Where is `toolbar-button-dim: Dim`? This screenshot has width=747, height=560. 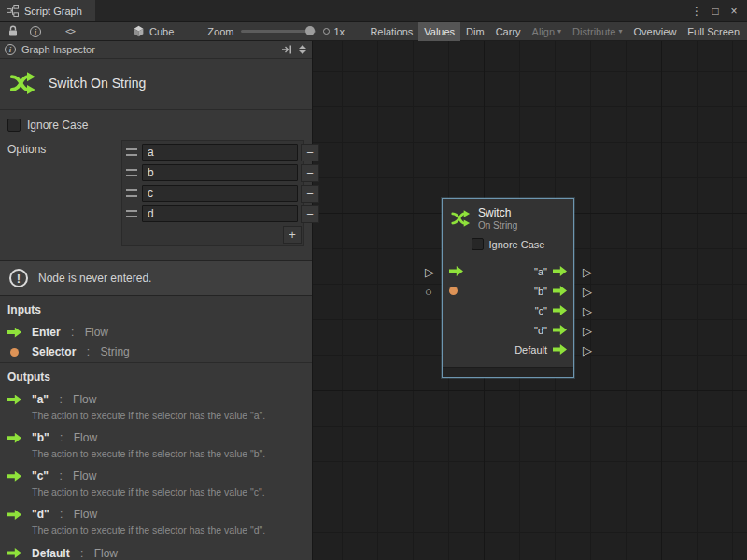 toolbar-button-dim: Dim is located at coordinates (475, 32).